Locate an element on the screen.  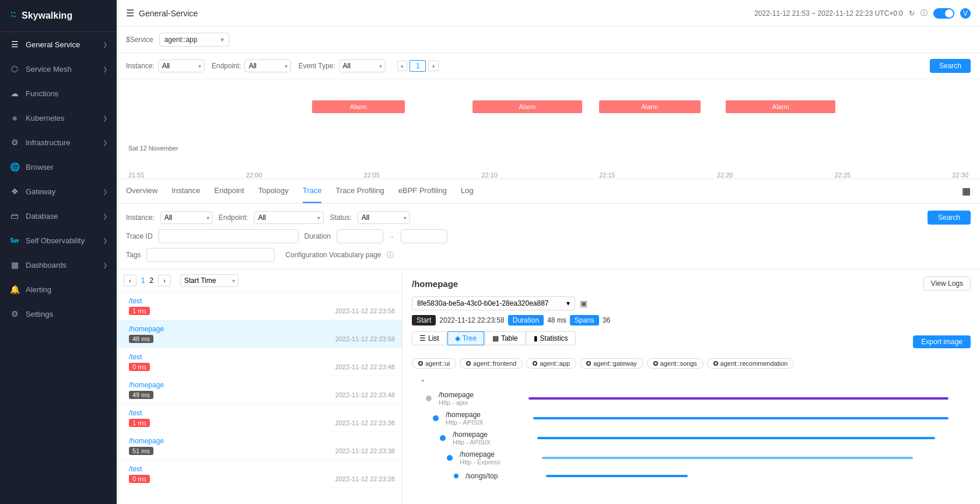
sidebar-item-general-service: ☰ General Service ❯ is located at coordinates (58, 44).